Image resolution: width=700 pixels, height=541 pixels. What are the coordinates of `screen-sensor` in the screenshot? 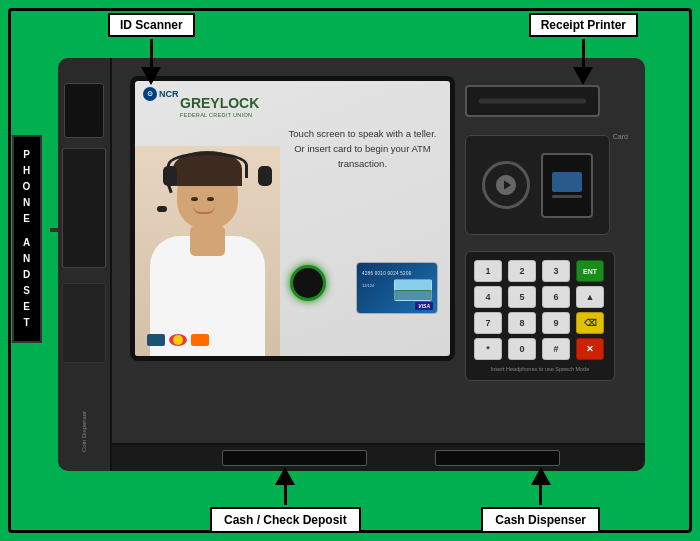 It's located at (308, 283).